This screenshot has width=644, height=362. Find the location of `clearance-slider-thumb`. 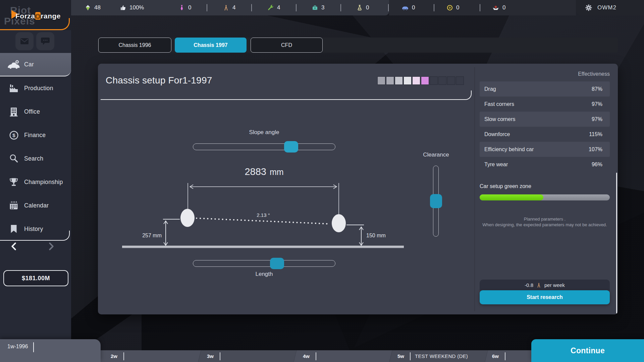

clearance-slider-thumb is located at coordinates (436, 201).